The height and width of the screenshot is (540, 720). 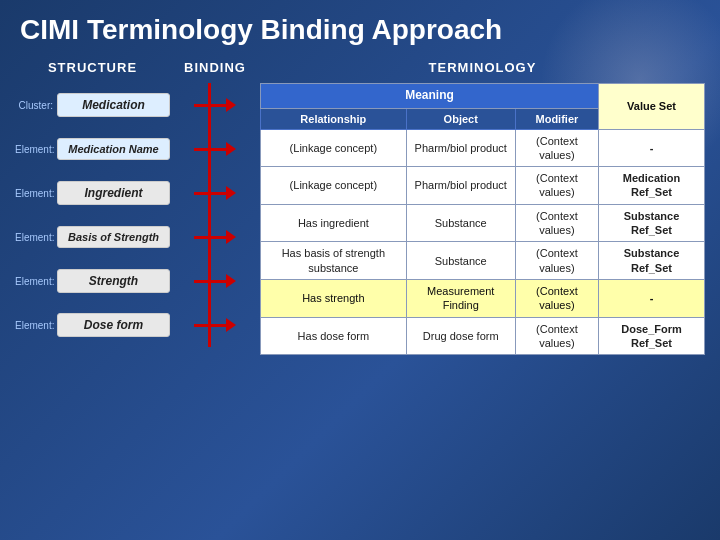 I want to click on dose-form-box: Dose form, so click(x=114, y=325).